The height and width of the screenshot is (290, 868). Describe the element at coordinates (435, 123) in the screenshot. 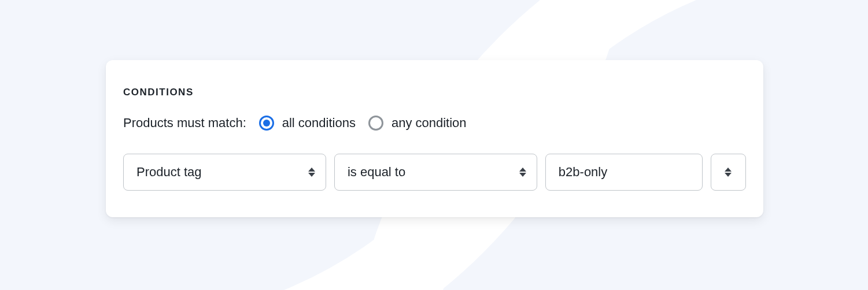

I see `match-row: Products must match: all conditions any …` at that location.